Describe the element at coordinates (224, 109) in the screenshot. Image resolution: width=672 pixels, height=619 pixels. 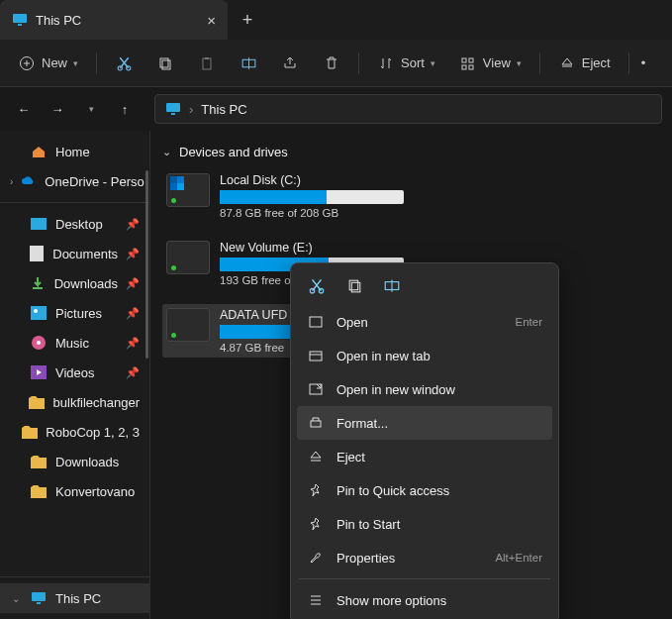
I see `address-location: This PC` at that location.